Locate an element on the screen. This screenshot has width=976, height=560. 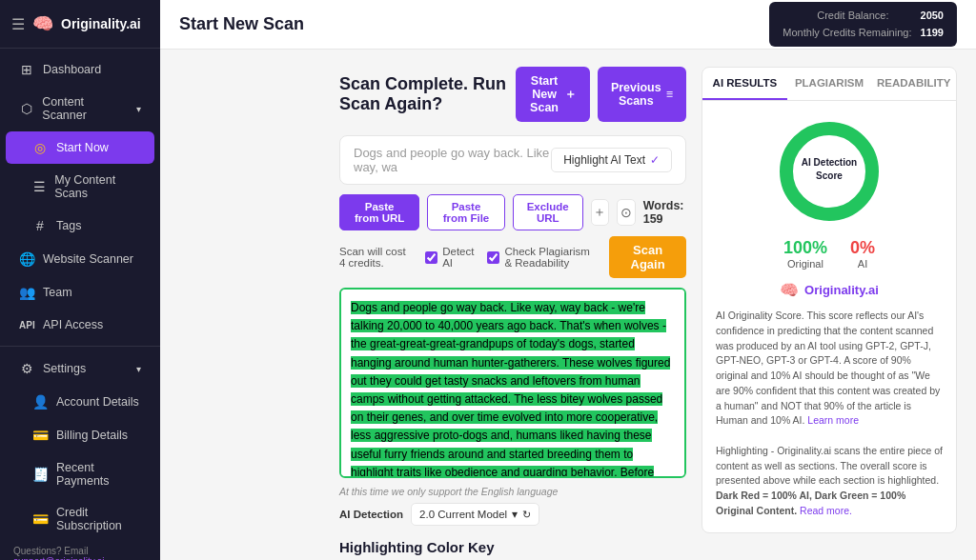
credit-balance-value: 2050 is located at coordinates (932, 15).